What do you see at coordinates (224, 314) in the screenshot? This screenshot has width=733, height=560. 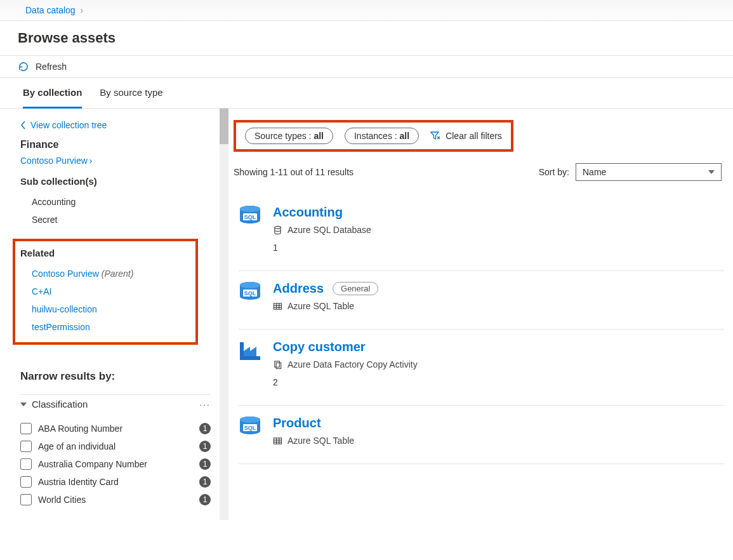 I see `scrollbar-track` at bounding box center [224, 314].